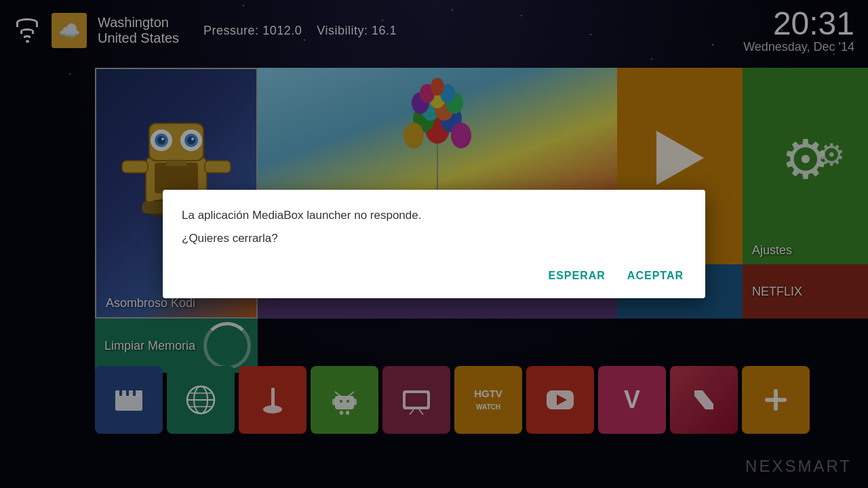  I want to click on dialog: La aplicación MediaBox launcher no respo…, so click(434, 244).